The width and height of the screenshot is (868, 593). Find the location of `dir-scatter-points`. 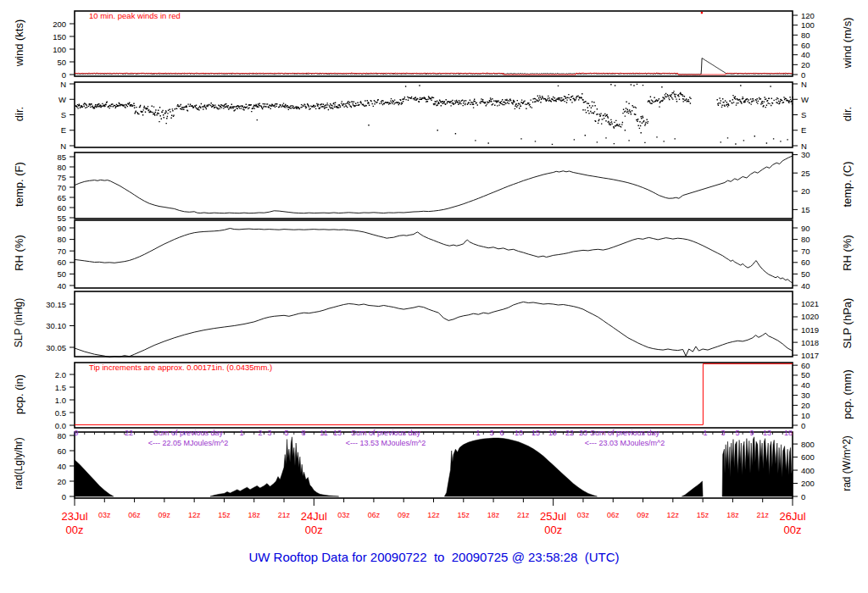

dir-scatter-points is located at coordinates (434, 114).